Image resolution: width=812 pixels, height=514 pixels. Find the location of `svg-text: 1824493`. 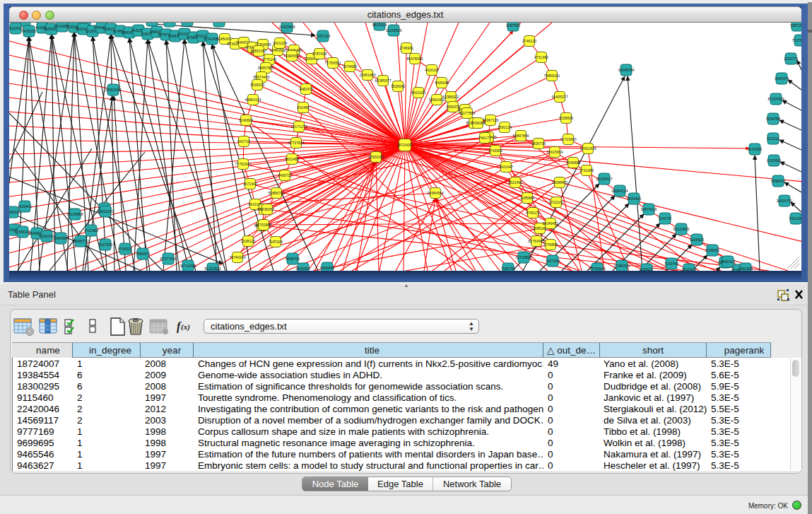

svg-text: 1824493 is located at coordinates (634, 199).